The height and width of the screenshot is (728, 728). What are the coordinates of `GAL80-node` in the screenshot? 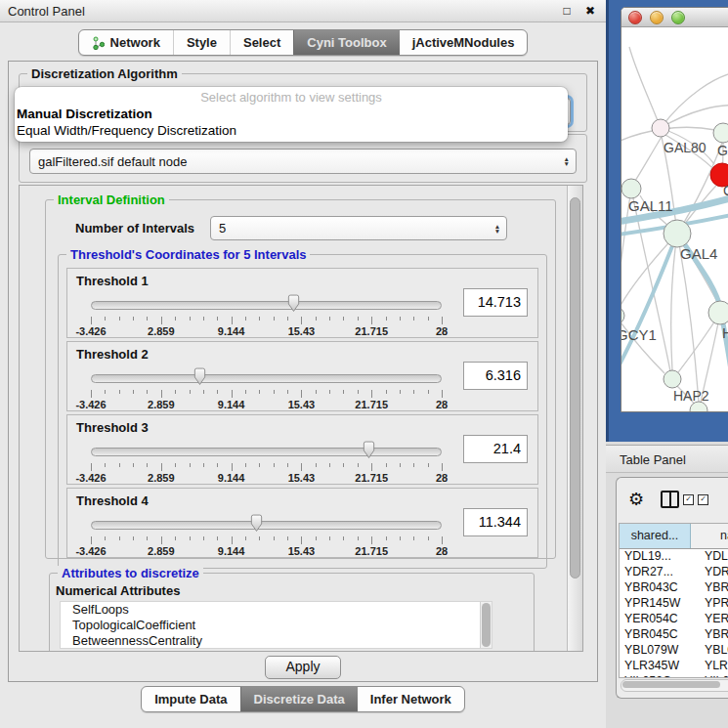 It's located at (661, 128).